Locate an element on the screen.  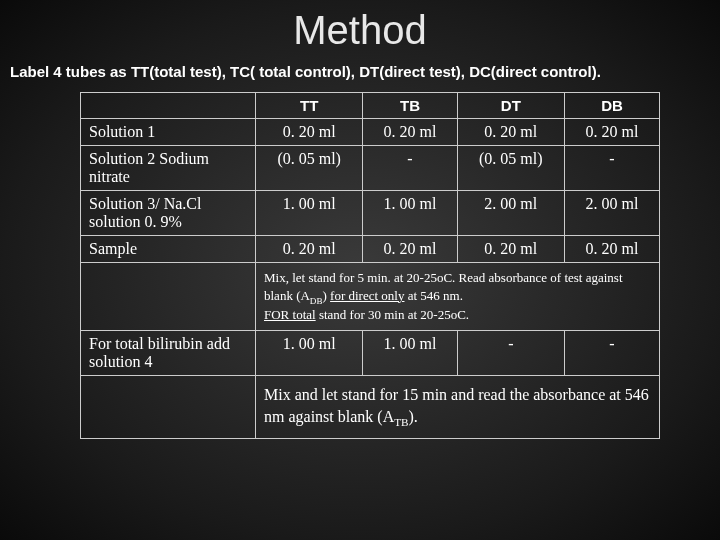
row-label: Solution 3/ Na.Cl solution 0. 9% is located at coordinates (168, 214).